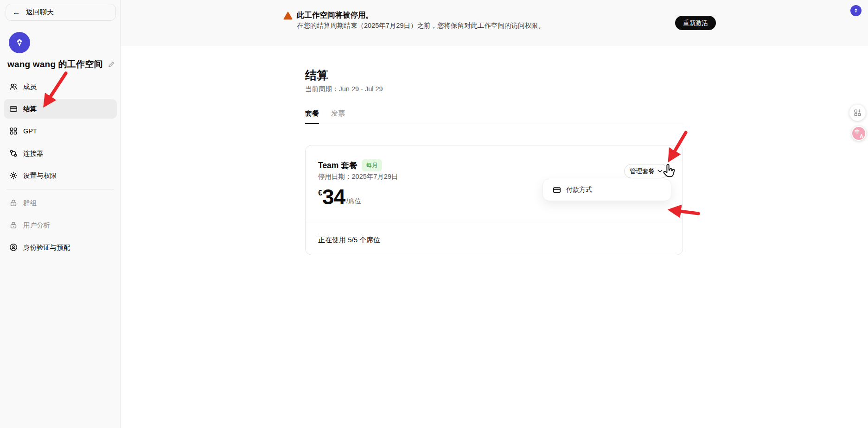  I want to click on sidebar-nav: 成员 结算 GPT, so click(60, 169).